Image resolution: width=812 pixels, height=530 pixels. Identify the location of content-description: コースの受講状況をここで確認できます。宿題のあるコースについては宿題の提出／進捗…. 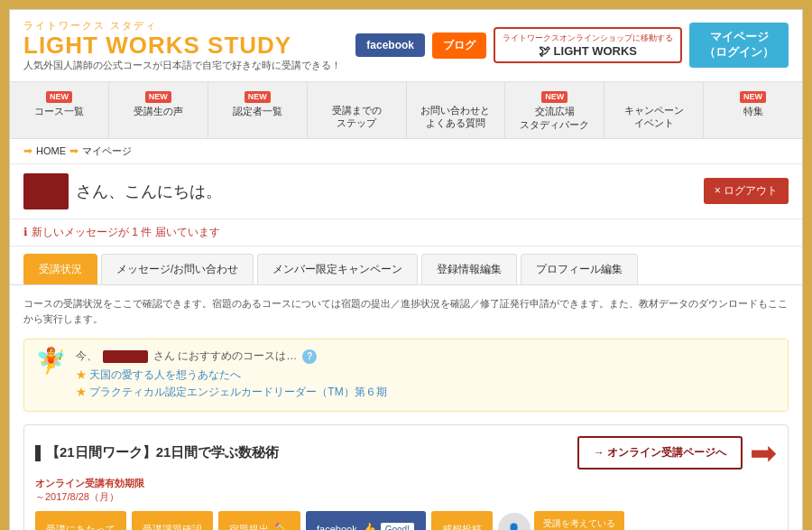
(406, 312).